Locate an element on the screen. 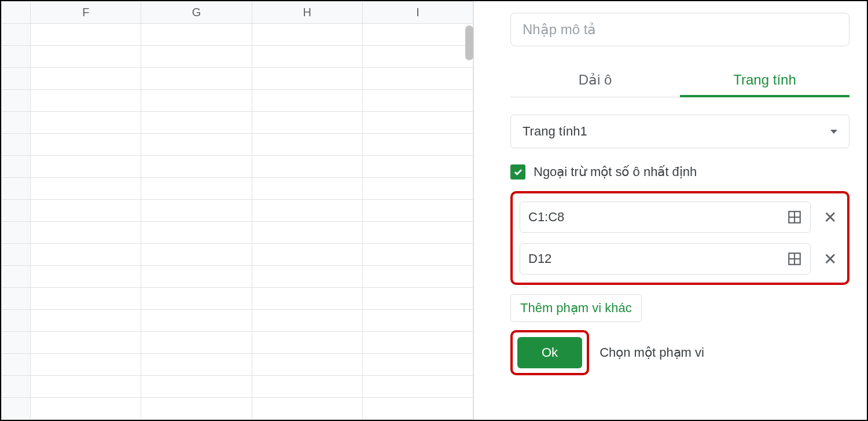  column-header-i: I is located at coordinates (418, 13).